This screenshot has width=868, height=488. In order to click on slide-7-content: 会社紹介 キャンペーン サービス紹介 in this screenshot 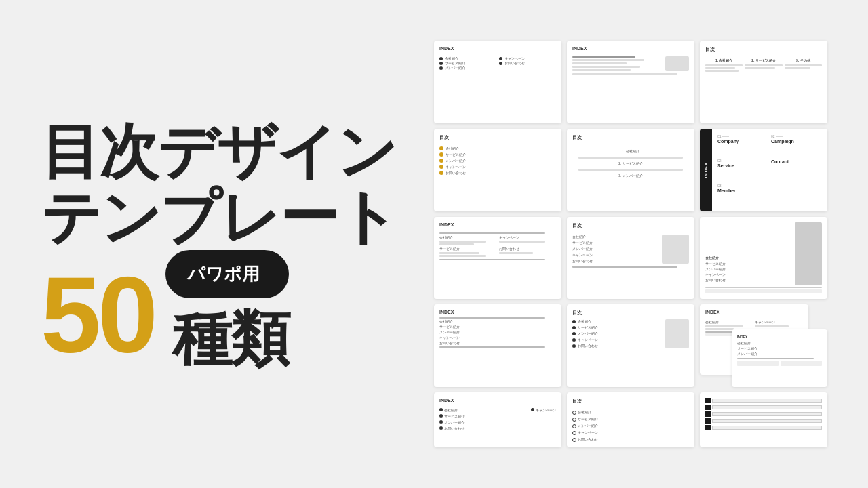, I will do `click(498, 247)`.